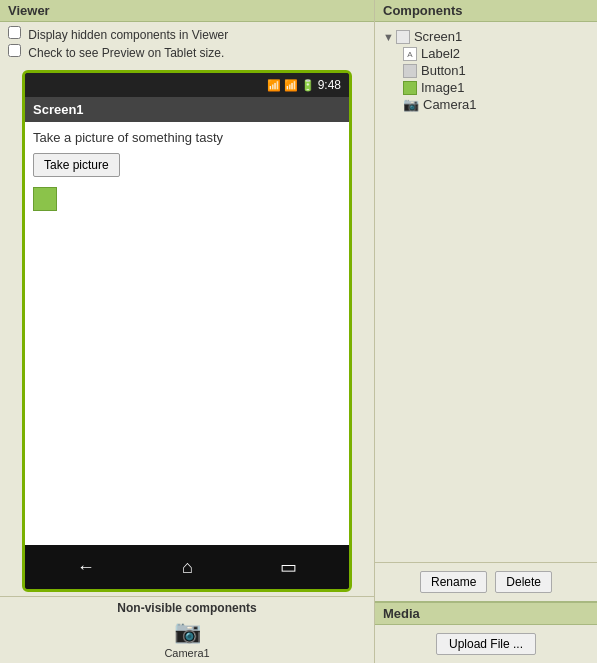 This screenshot has width=597, height=663. What do you see at coordinates (86, 568) in the screenshot?
I see `nav-back-icon: ←` at bounding box center [86, 568].